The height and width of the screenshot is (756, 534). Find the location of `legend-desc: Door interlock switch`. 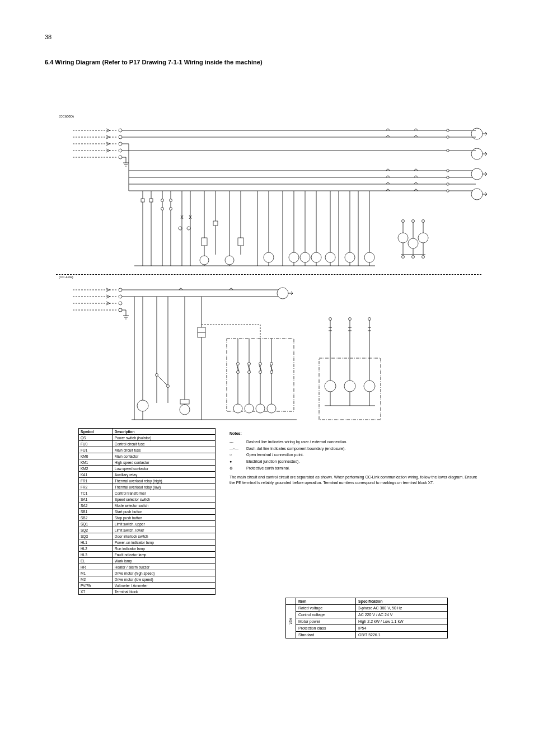

legend-desc: Door interlock switch is located at coordinates (163, 536).